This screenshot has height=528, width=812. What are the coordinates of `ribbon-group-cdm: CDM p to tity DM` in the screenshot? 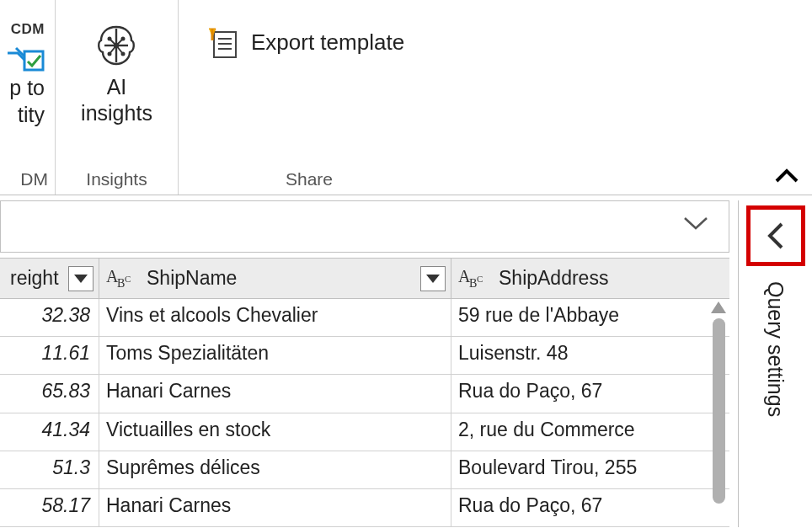 It's located at (28, 98).